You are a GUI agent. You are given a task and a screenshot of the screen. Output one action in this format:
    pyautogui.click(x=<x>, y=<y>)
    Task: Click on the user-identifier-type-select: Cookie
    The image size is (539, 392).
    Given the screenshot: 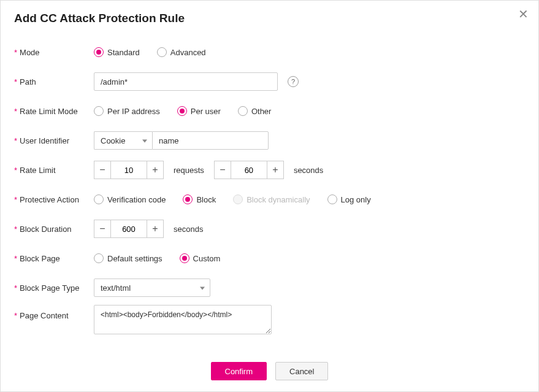 What is the action you would take?
    pyautogui.click(x=123, y=140)
    